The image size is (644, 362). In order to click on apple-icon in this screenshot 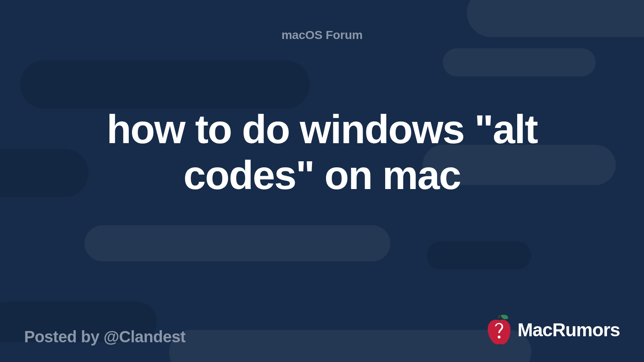, I will do `click(499, 330)`.